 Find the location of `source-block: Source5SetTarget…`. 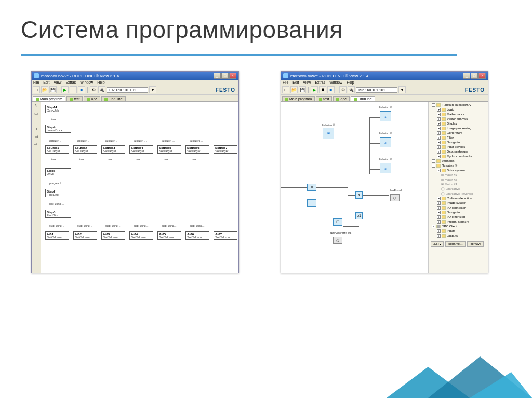

source-block: Source5SetTarget… is located at coordinates (169, 149).